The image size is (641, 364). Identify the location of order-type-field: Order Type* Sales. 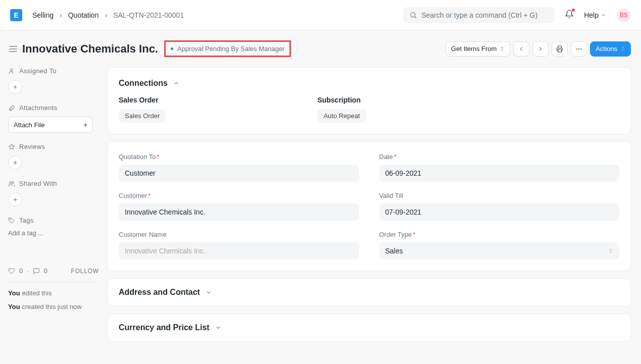
(500, 245).